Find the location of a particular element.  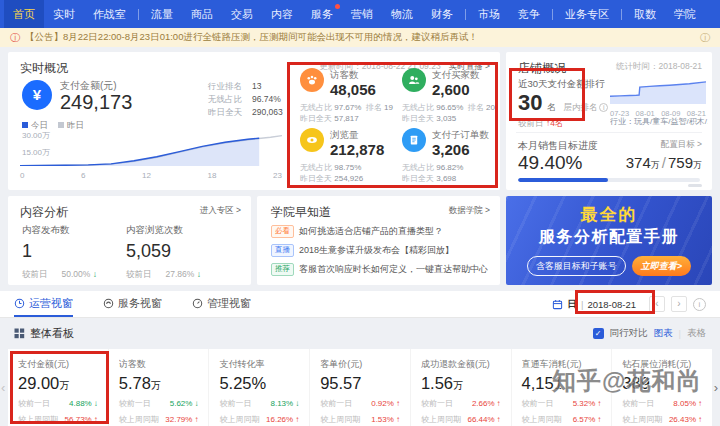

notice-bar: ⓘ 【公告】8月22日22:00-8月23日01:00进行全链路压测，压测期间可… is located at coordinates (360, 38).